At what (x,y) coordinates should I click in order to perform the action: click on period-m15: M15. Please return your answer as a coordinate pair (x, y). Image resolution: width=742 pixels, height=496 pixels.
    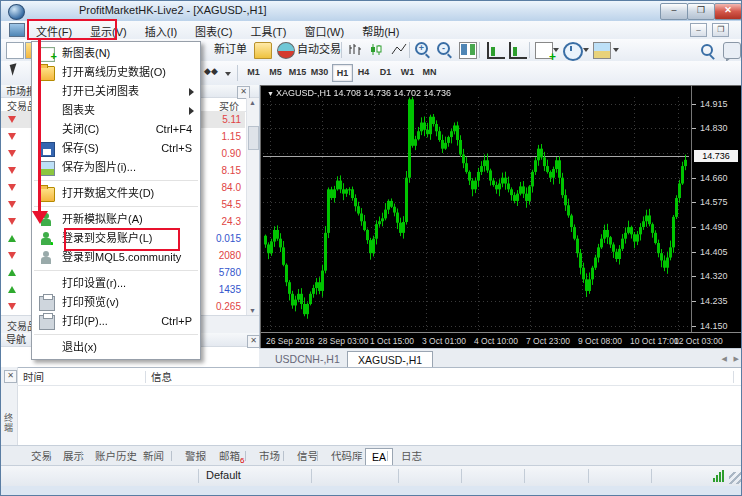
    Looking at the image, I should click on (298, 72).